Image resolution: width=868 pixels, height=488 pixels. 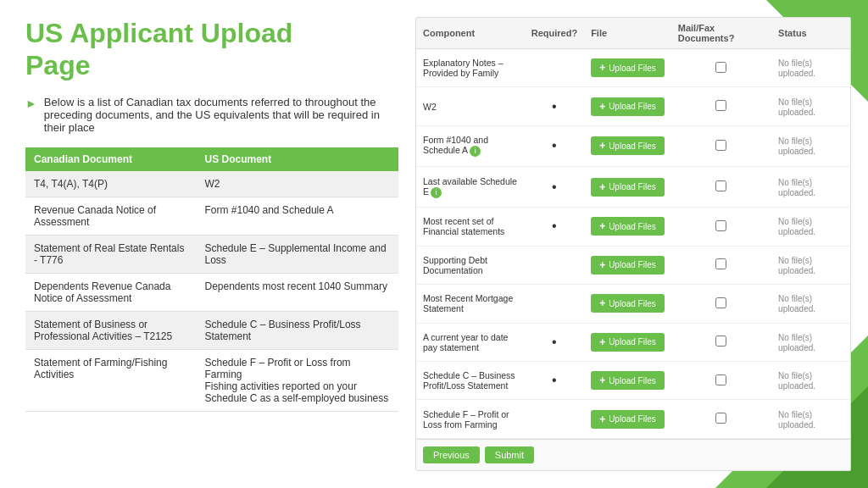 What do you see at coordinates (470, 146) in the screenshot?
I see `upload-component-cell: Form #1040 and Schedule Ai` at bounding box center [470, 146].